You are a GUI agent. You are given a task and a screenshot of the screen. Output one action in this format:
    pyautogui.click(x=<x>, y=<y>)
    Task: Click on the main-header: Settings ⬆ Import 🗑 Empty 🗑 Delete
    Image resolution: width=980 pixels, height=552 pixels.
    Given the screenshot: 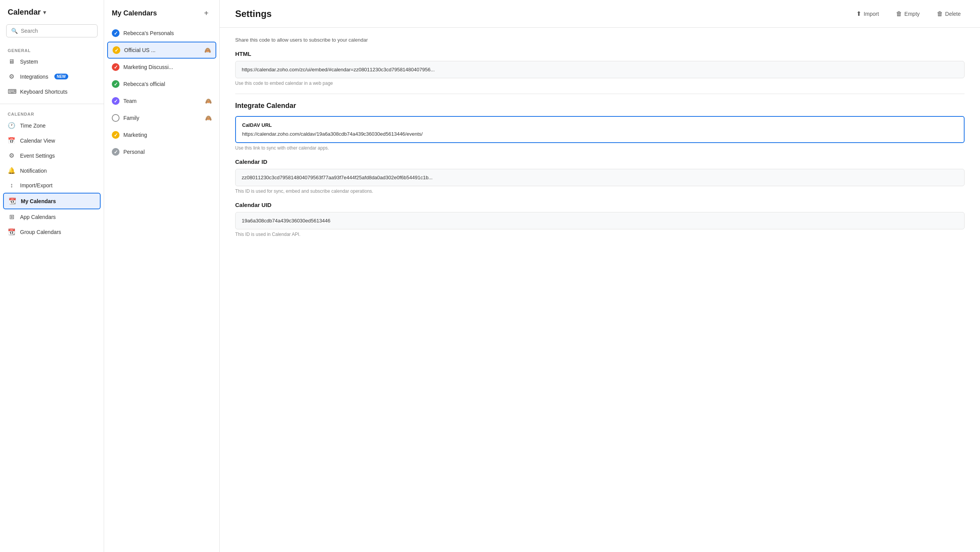 What is the action you would take?
    pyautogui.click(x=600, y=14)
    